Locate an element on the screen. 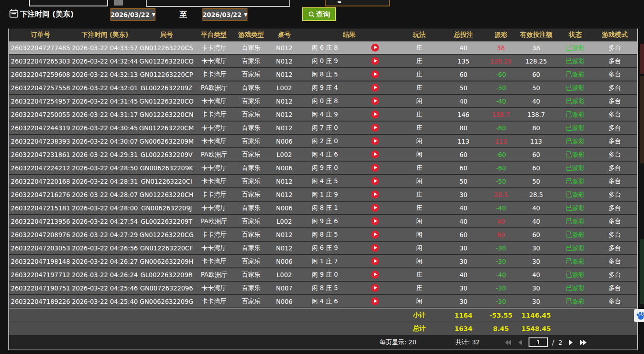 The width and height of the screenshot is (644, 354). paw-shortcut-icon is located at coordinates (639, 316).